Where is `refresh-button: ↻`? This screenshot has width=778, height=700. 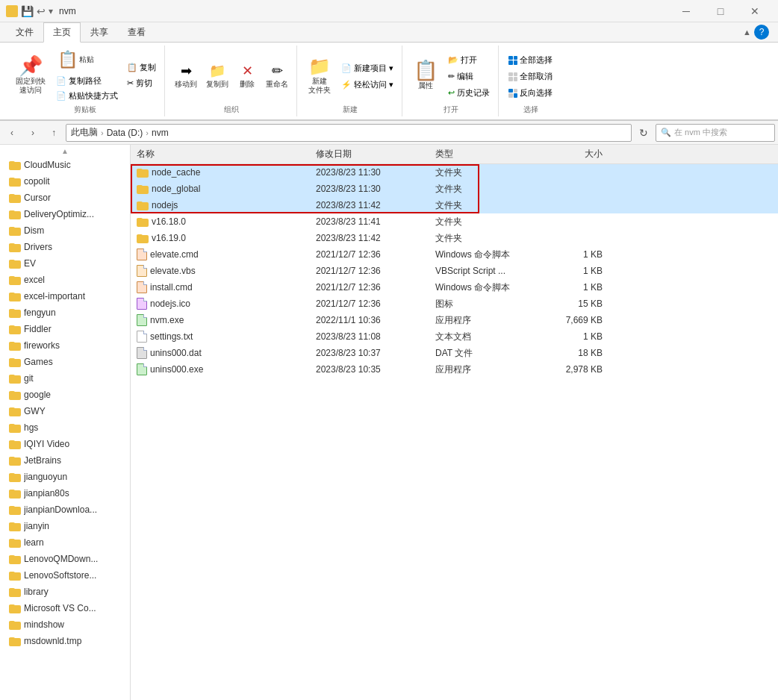
refresh-button: ↻ is located at coordinates (644, 133).